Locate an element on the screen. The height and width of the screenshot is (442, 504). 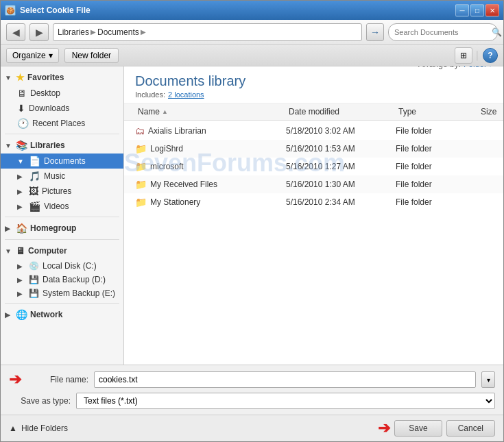
sidebar-item-system-backup: ▶ 💾 System Backup (E:) is located at coordinates (62, 293).